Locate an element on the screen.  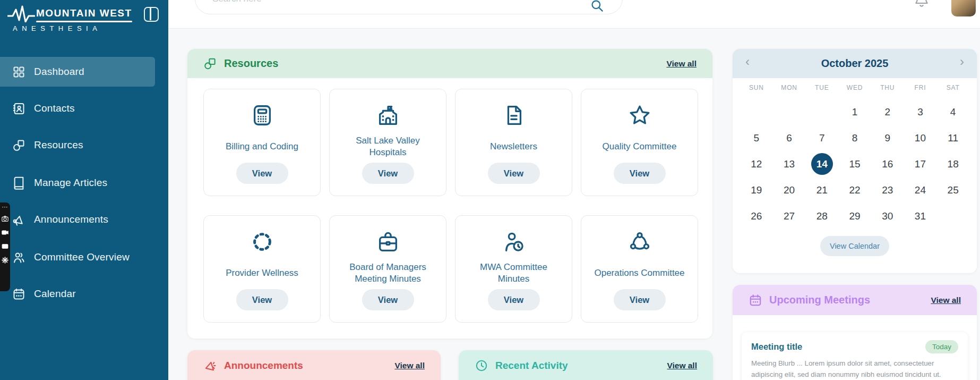
camera-icon is located at coordinates (5, 219).